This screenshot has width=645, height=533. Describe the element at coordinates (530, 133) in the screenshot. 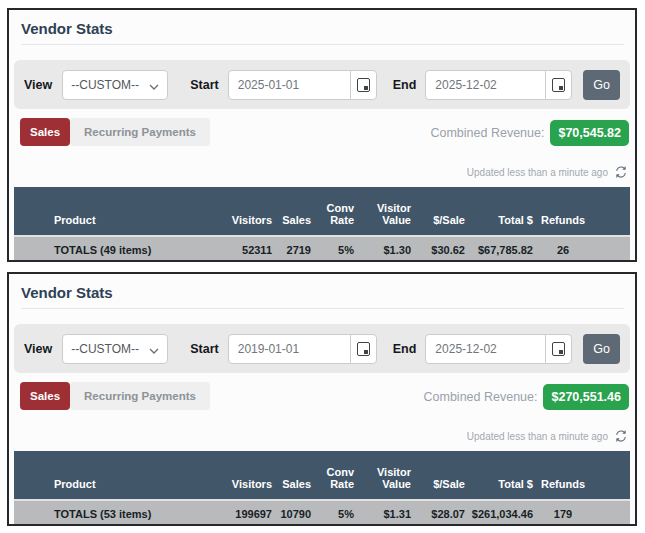

I see `combined-revenue: Combined Revenue: $70,545.82` at that location.